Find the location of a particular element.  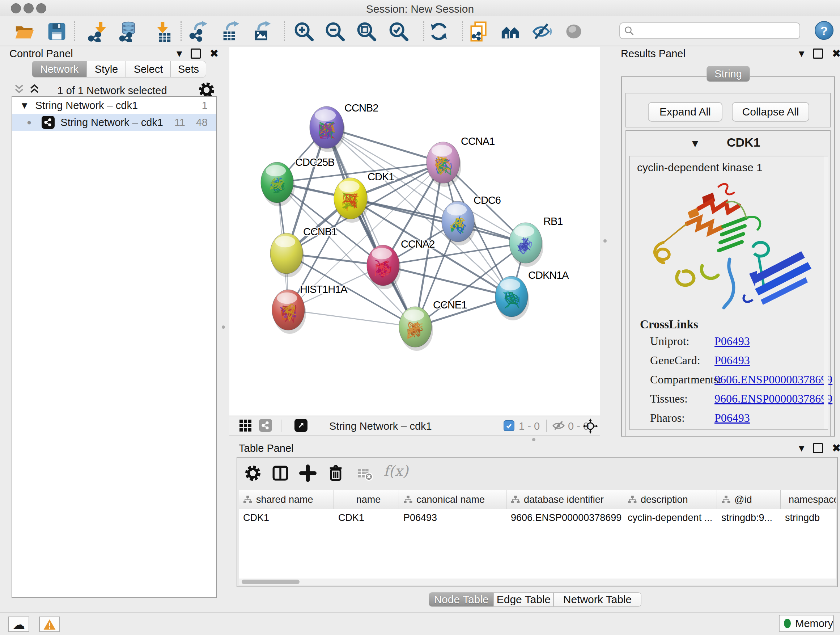

network-row-selected: ● String Network – cdk1 11 48 is located at coordinates (114, 122).